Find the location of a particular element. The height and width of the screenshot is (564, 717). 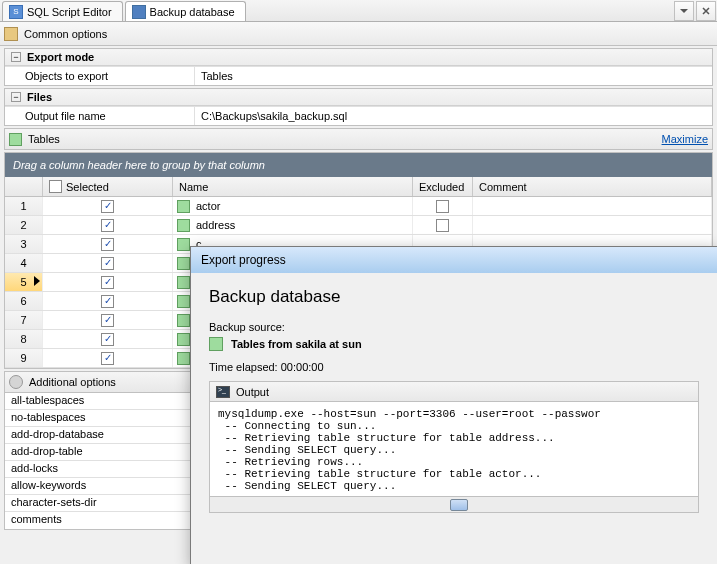

output-filename-label: Output file name is located at coordinates (100, 116).